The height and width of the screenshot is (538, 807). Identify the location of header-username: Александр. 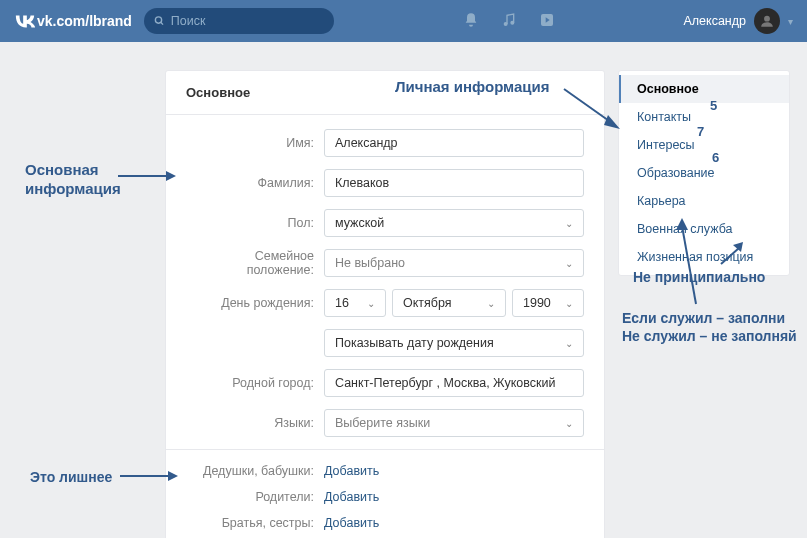
(714, 21).